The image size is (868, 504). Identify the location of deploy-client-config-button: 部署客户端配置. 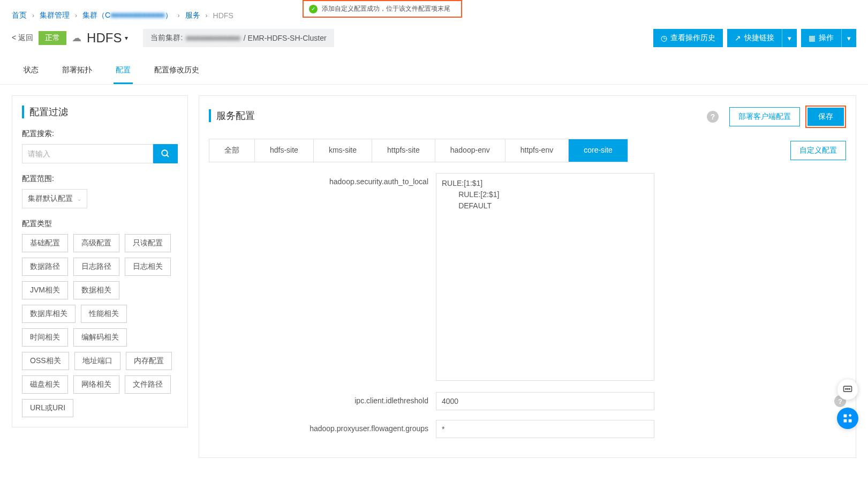
(765, 117).